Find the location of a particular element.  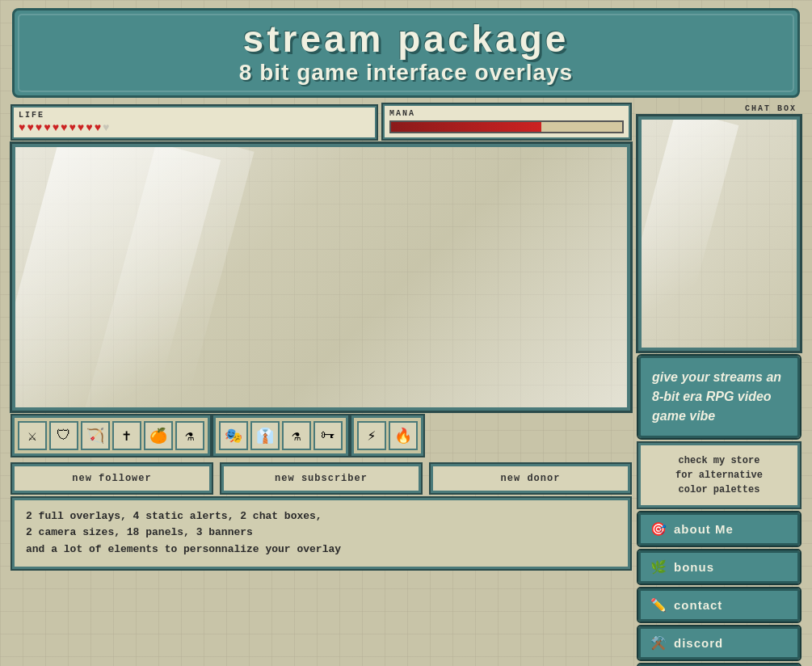

life-label: LIFE is located at coordinates (194, 115).